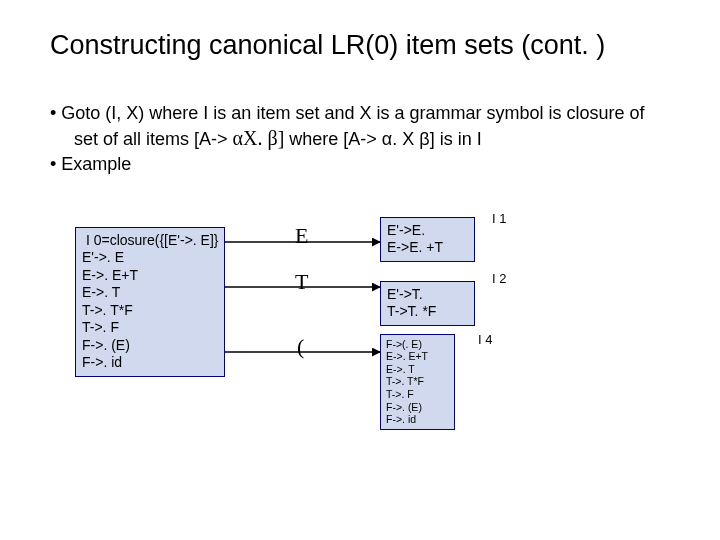 Image resolution: width=720 pixels, height=540 pixels. Describe the element at coordinates (499, 278) in the screenshot. I see `label-i2: I 2` at that location.